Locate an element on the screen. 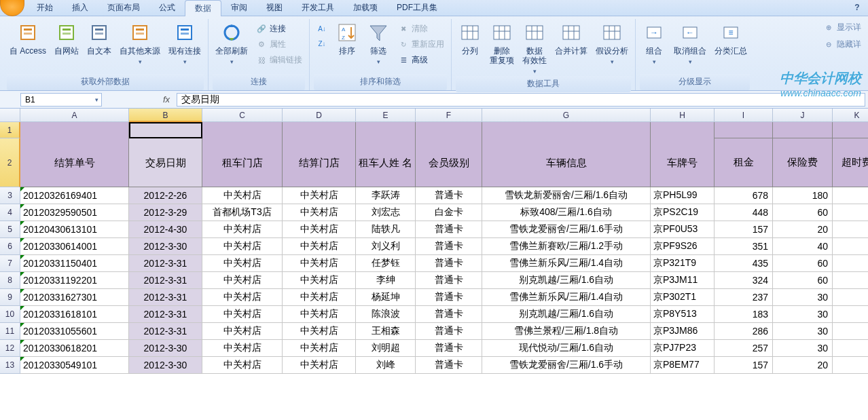 This screenshot has height=420, width=868. table-cell: 李跃涛 is located at coordinates (386, 195).